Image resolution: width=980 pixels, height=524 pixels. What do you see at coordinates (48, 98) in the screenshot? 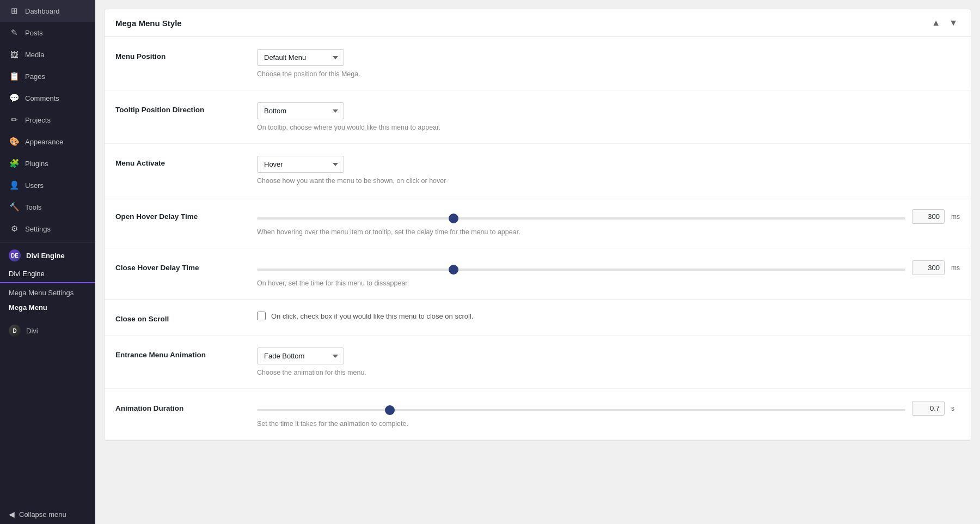
I see `sidebar-item-comments: 💬 Comments` at bounding box center [48, 98].